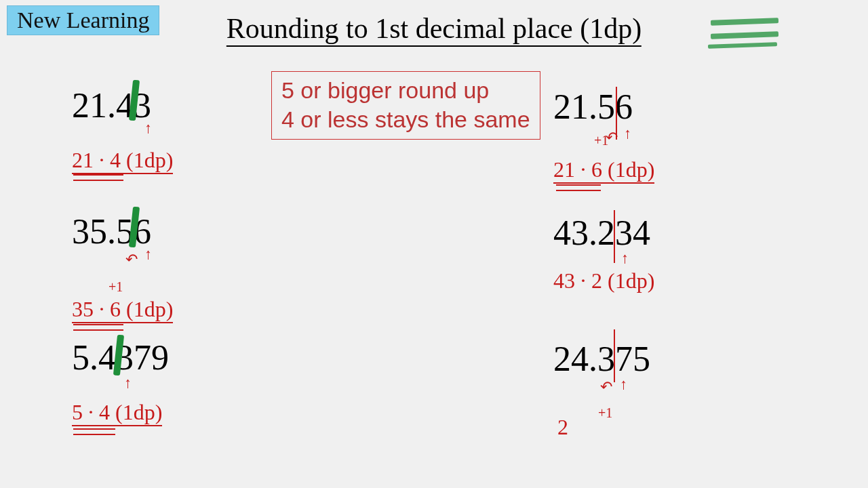 The image size is (868, 488). Describe the element at coordinates (406, 119) in the screenshot. I see `rule-line: 4 or less stays the same` at that location.